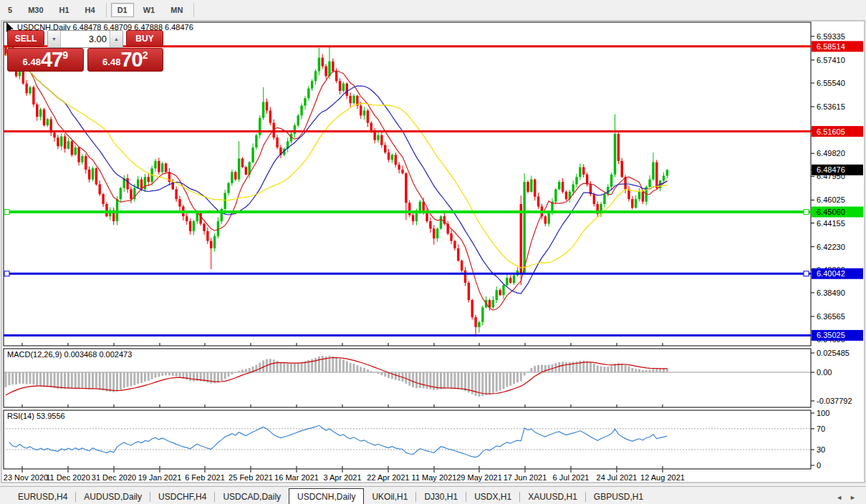  What do you see at coordinates (297, 478) in the screenshot?
I see `time-axis-label: 16 Mar 2021` at bounding box center [297, 478].